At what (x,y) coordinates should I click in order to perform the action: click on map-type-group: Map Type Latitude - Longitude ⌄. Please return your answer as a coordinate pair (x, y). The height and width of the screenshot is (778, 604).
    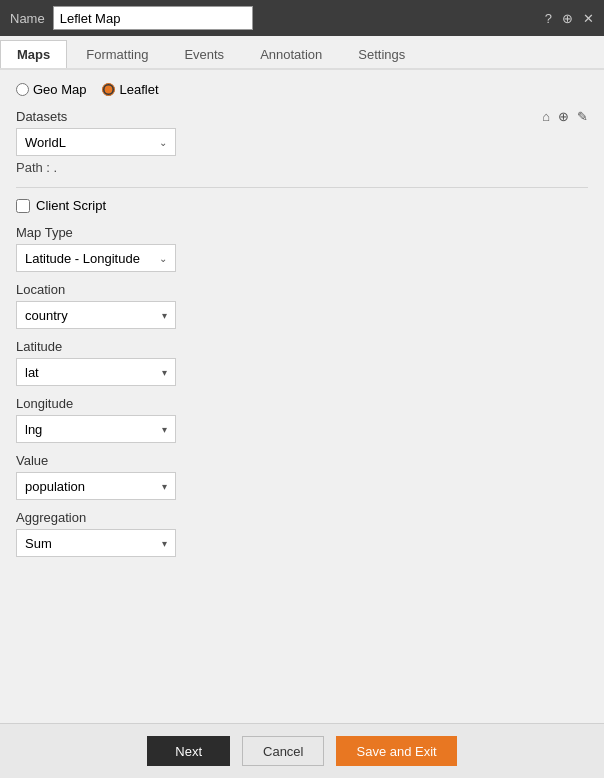
    Looking at the image, I should click on (302, 248).